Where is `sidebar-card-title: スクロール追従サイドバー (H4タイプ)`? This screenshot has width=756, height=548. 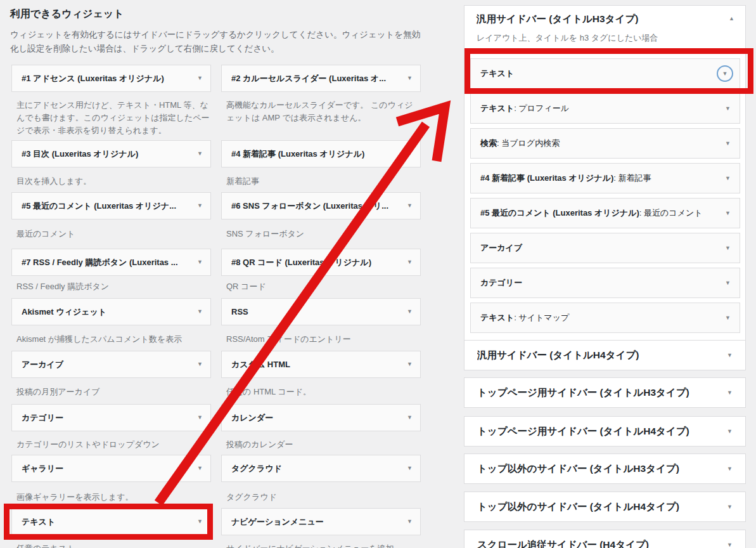 sidebar-card-title: スクロール追従サイドバー (H4タイプ) is located at coordinates (599, 543).